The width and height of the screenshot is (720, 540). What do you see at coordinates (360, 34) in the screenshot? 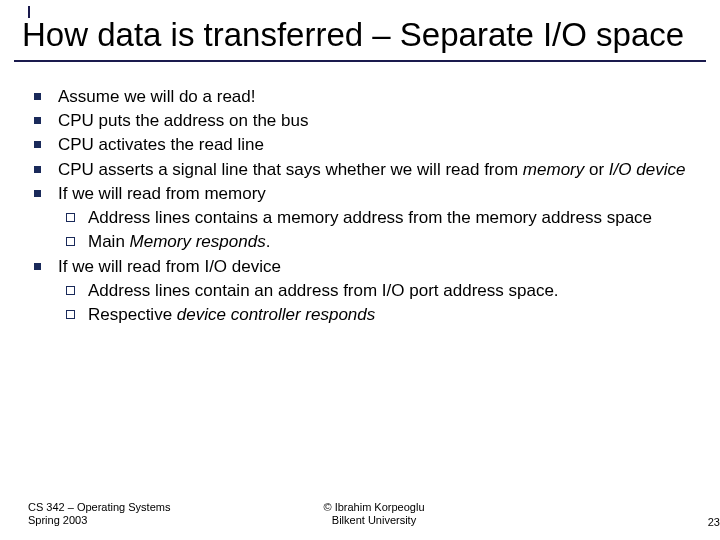
I see `title-block: How data is transferred – Separate I/O s…` at bounding box center [360, 34].